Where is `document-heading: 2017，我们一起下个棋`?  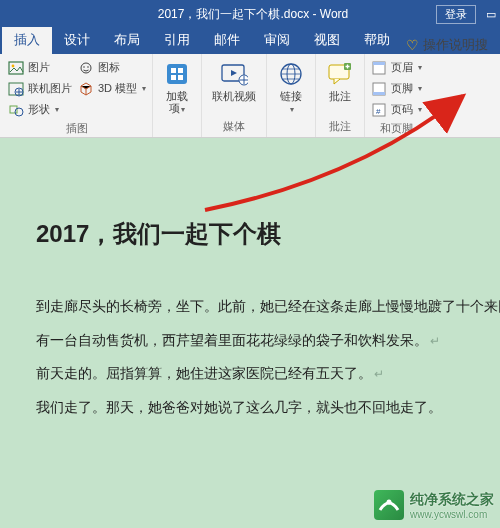
document-heading: 2017，我们一起下个棋 is located at coordinates (158, 234).